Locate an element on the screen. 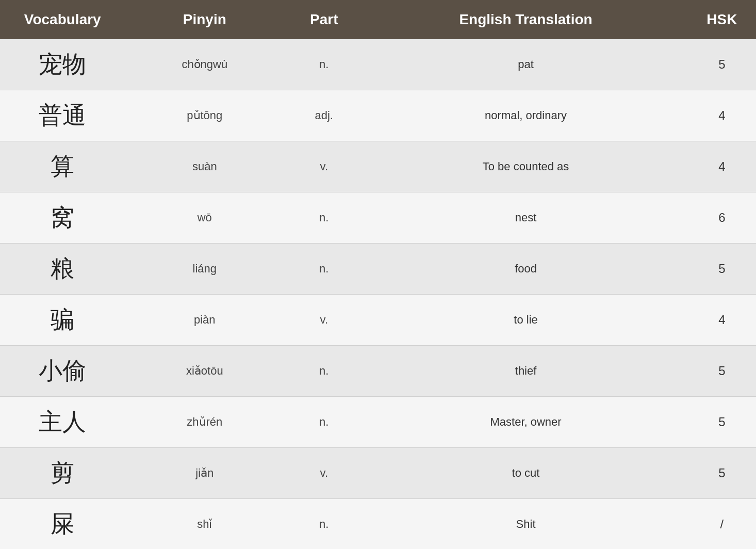 The width and height of the screenshot is (756, 549). english-cell: Shit is located at coordinates (525, 524).